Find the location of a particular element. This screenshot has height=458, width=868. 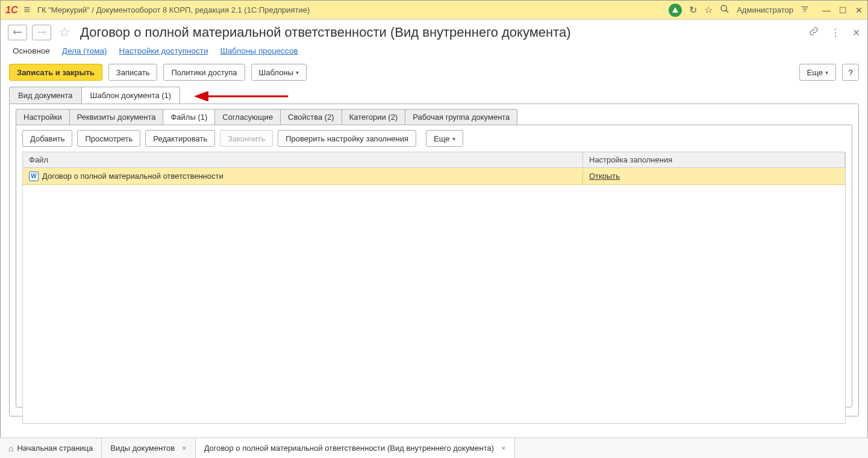

subtab-requisites: Реквизиты документа is located at coordinates (117, 117).